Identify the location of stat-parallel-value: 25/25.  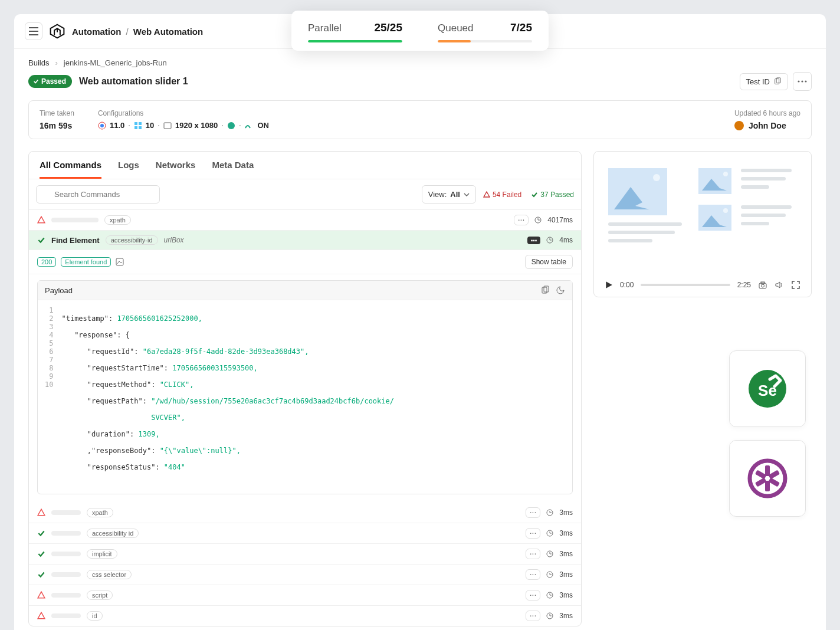
(388, 28).